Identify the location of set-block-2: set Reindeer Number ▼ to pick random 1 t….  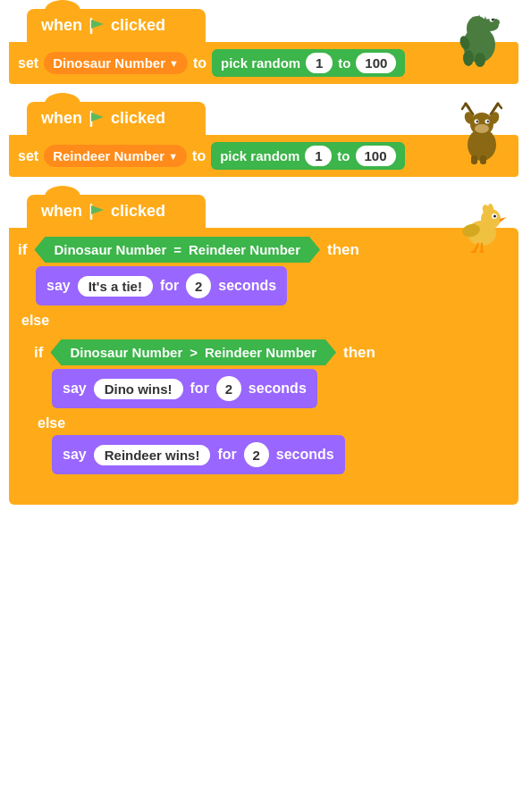
(264, 155).